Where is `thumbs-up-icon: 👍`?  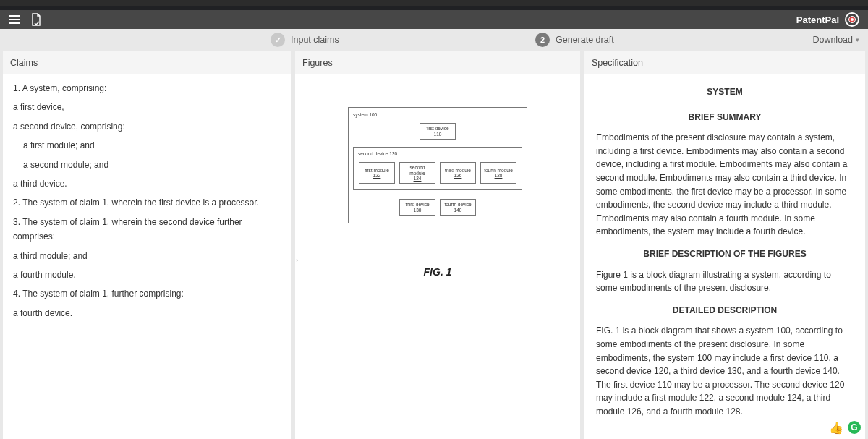 thumbs-up-icon: 👍 is located at coordinates (836, 428).